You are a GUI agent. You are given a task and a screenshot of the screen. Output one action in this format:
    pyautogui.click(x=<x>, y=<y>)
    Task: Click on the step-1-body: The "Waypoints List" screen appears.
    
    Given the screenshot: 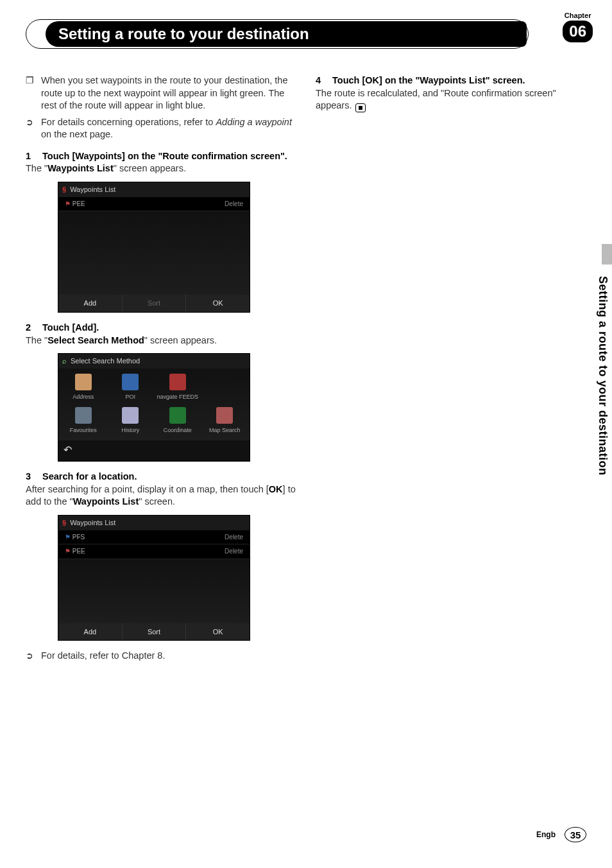 What is the action you would take?
    pyautogui.click(x=161, y=169)
    